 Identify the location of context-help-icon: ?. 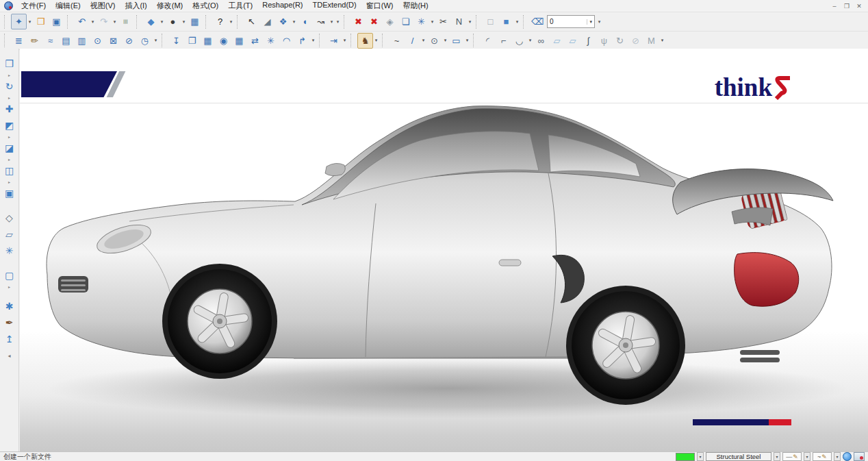
(220, 22).